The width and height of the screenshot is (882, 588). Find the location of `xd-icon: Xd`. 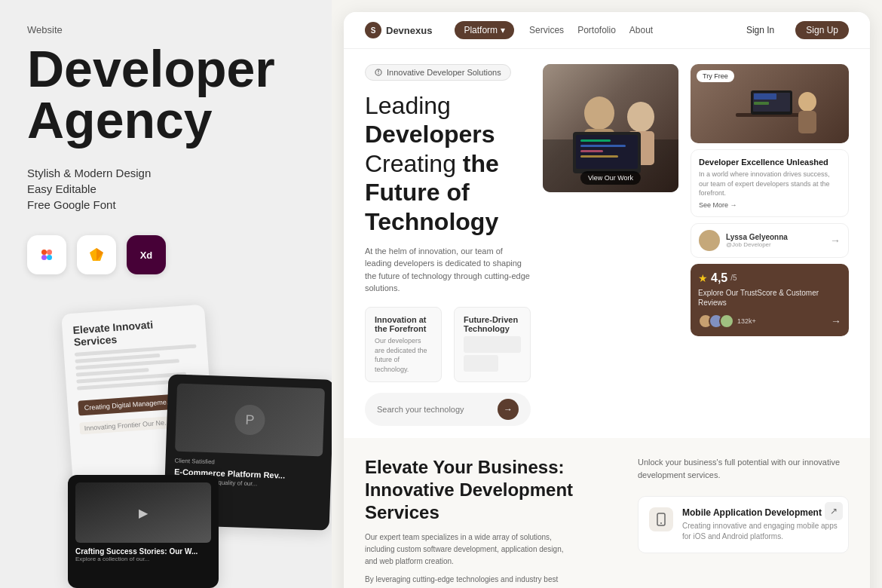

xd-icon: Xd is located at coordinates (146, 255).